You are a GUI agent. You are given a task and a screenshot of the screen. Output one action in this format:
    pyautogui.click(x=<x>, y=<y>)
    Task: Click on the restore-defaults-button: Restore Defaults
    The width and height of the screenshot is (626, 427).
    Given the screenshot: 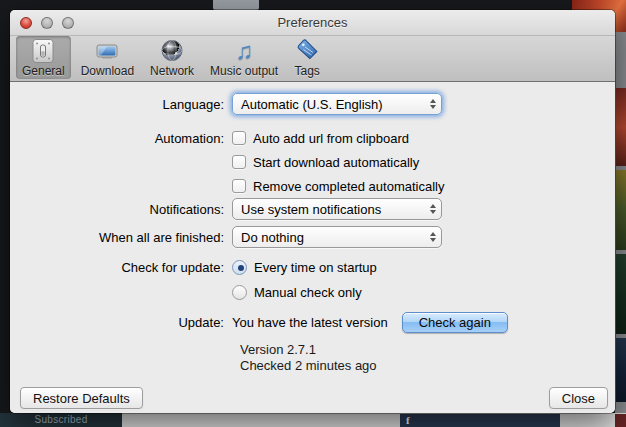 What is the action you would take?
    pyautogui.click(x=82, y=398)
    